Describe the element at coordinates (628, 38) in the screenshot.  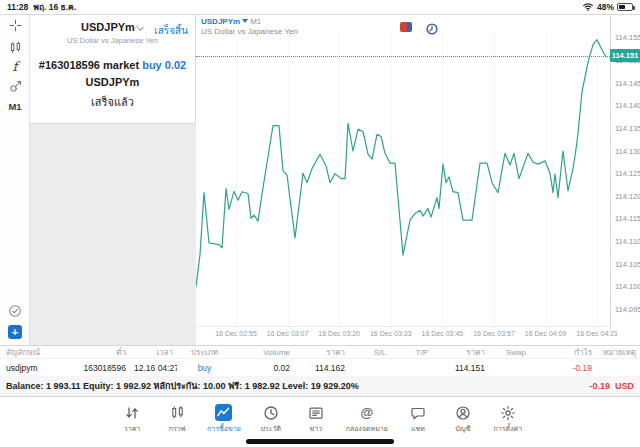
I see `price-tick-label: 114.155` at that location.